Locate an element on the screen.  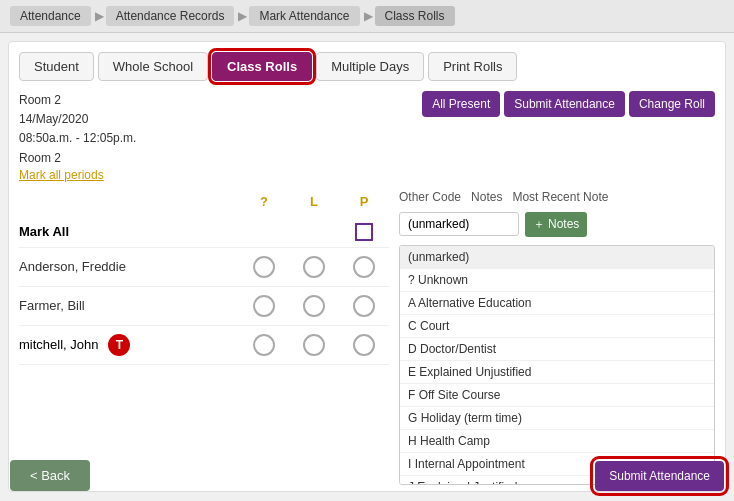
breadcrumb-attendance-records: Attendance Records is located at coordinates (172, 16).